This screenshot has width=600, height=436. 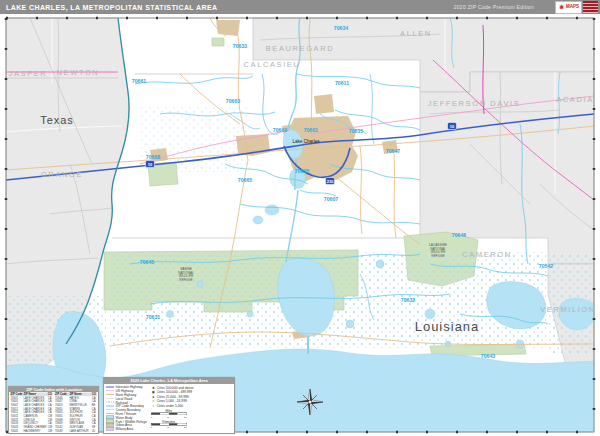 What do you see at coordinates (54, 412) in the screenshot?
I see `zip-index-body: ZIP CodeZIP NameCO70601LAKE CHARLESCA706…` at bounding box center [54, 412].